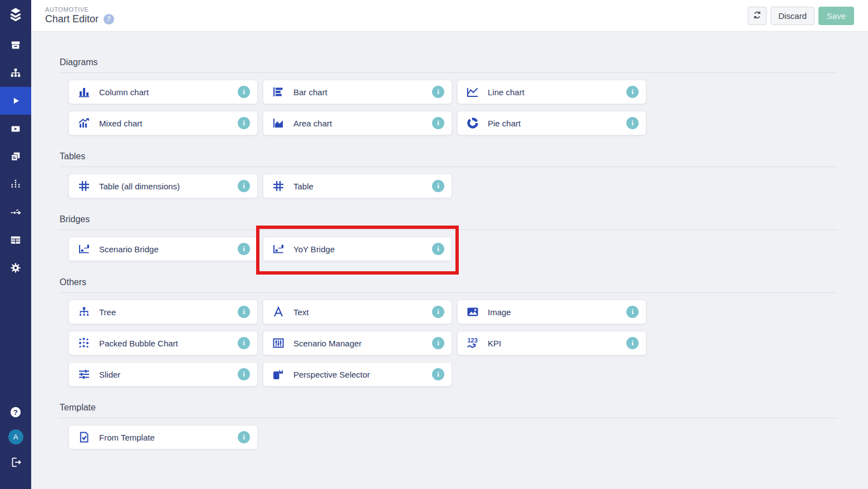 The image size is (868, 489). Describe the element at coordinates (453, 107) in the screenshot. I see `card-grid: Column chartiBar chartiLine chartiMixed …` at that location.